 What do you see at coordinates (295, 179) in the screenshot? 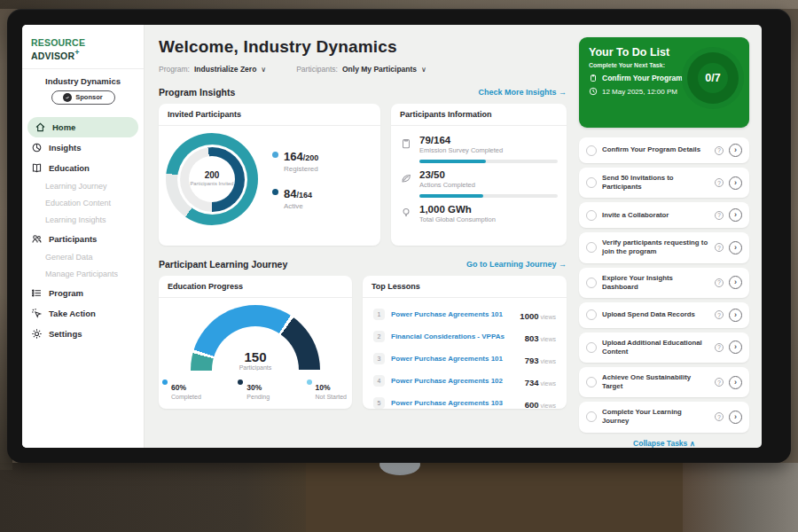
I see `invited-legend: 164/200 Registered 84/164 Active` at bounding box center [295, 179].